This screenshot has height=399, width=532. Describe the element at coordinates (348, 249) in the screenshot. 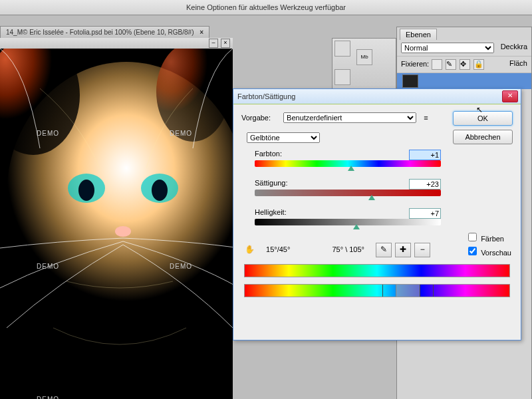

I see `range-deg-2: 75° \ 105°` at that location.